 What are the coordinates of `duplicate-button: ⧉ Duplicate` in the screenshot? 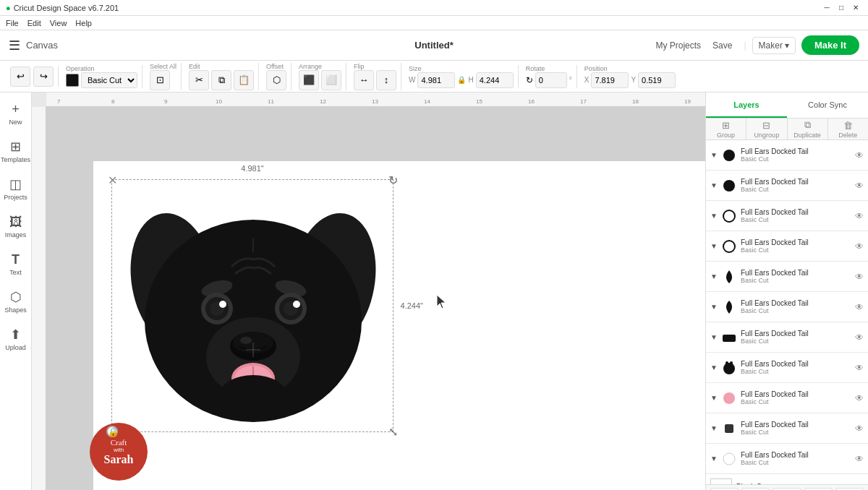 It's located at (808, 129).